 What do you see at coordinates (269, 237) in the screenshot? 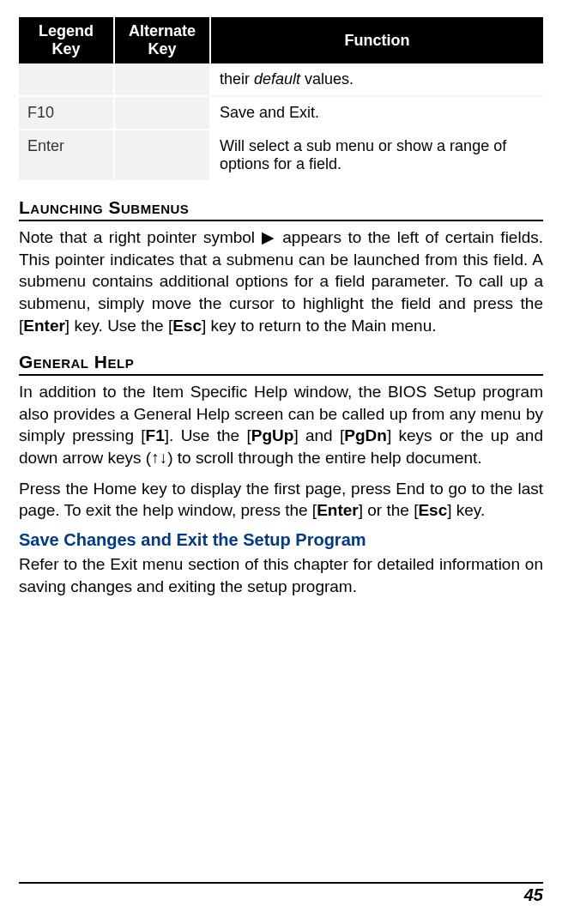
I see `right-pointer-icon: ▶` at bounding box center [269, 237].